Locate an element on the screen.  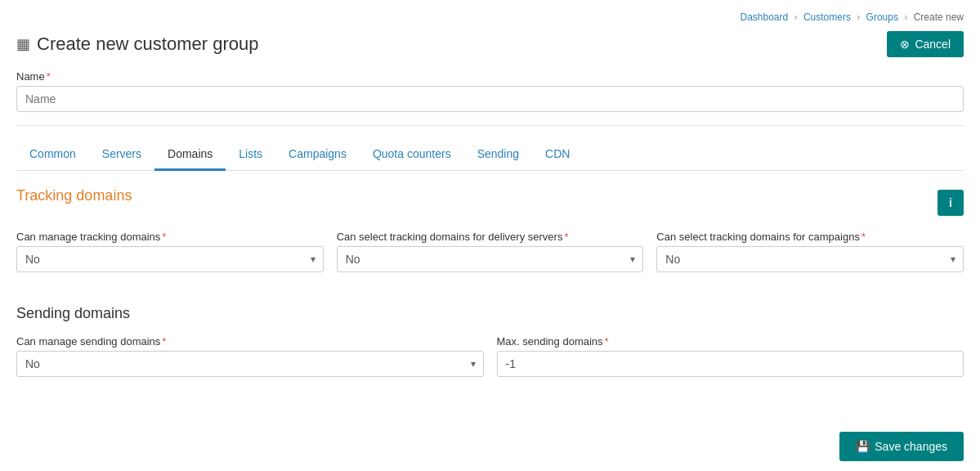
max-sending-domains-group: Max. sending domains* is located at coordinates (731, 357).